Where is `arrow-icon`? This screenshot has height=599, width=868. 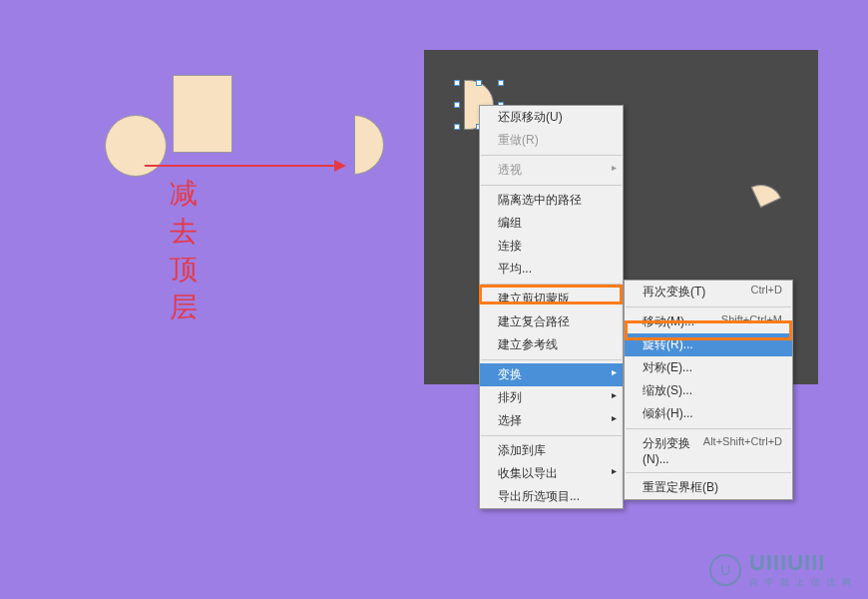 arrow-icon is located at coordinates (244, 166).